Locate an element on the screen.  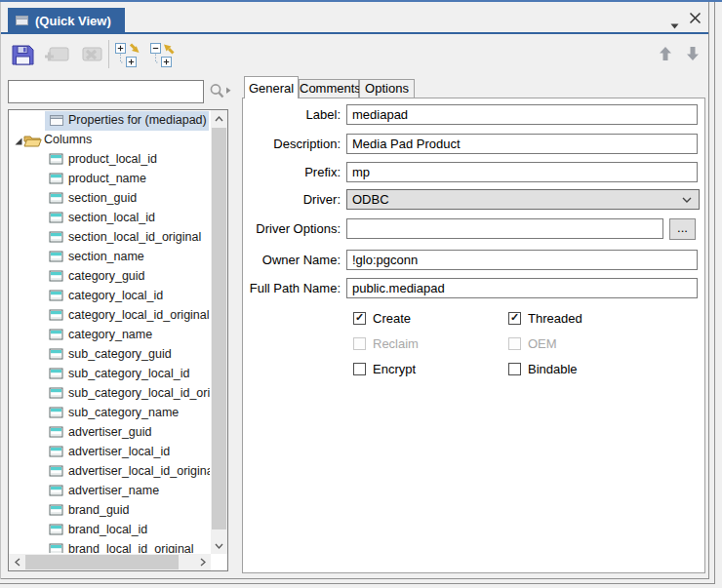
tree-item-label: product_name is located at coordinates (107, 178).